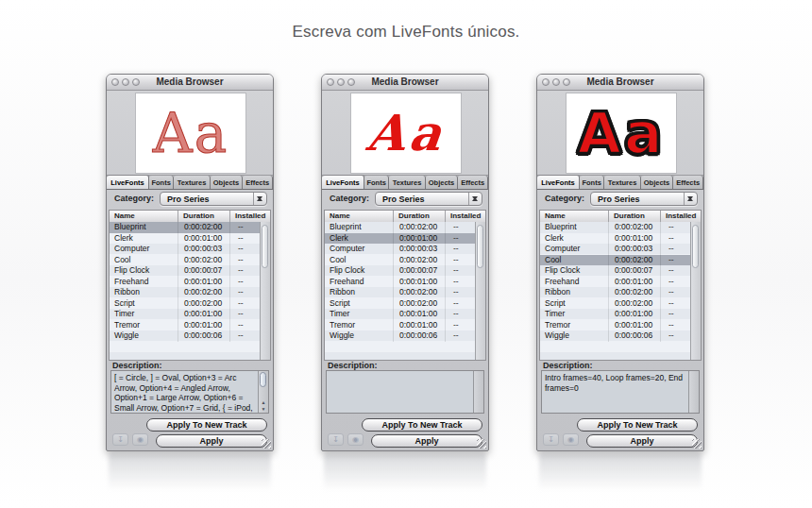  What do you see at coordinates (620, 392) in the screenshot?
I see `description-box: Intro frames=40, Loop frames=20, End fra…` at bounding box center [620, 392].